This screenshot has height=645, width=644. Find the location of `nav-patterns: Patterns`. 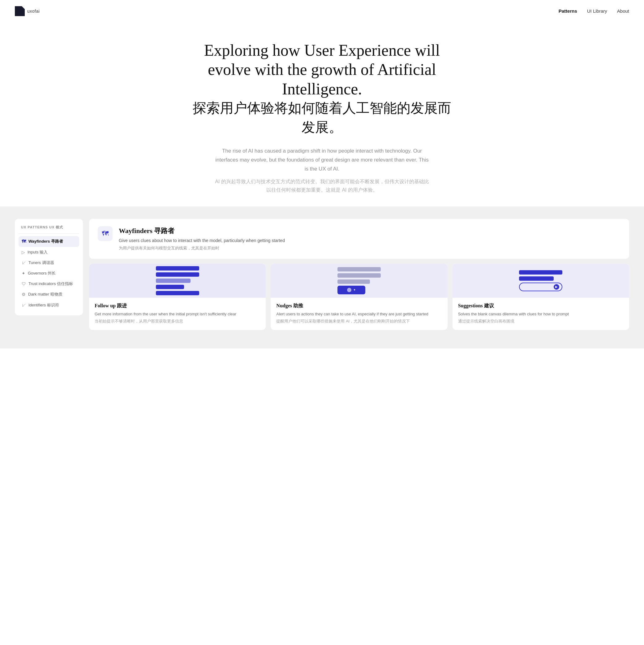

nav-patterns: Patterns is located at coordinates (568, 11).